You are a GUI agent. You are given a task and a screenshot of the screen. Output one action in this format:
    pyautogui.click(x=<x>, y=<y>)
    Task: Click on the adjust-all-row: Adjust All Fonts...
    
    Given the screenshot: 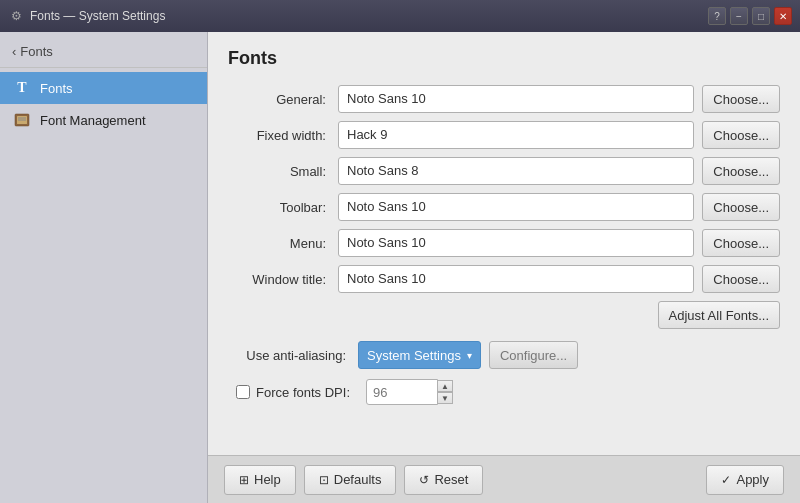 What is the action you would take?
    pyautogui.click(x=504, y=315)
    